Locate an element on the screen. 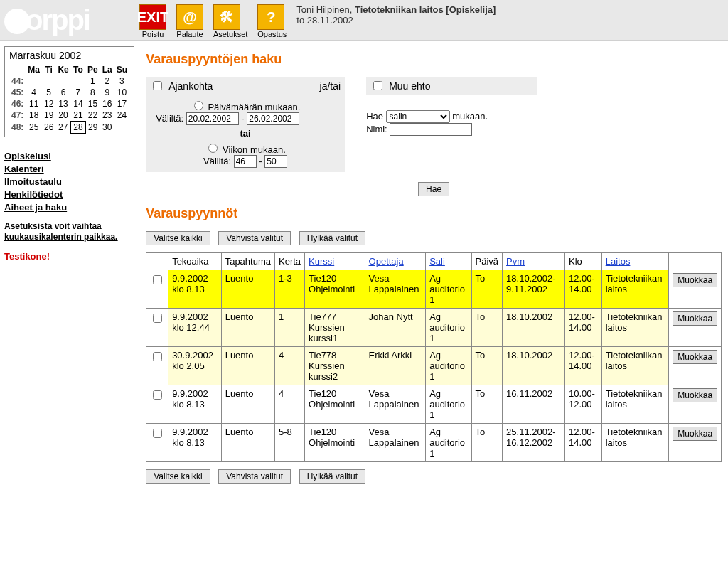 Image resolution: width=728 pixels, height=571 pixels. col-sali-link: Sali is located at coordinates (437, 262).